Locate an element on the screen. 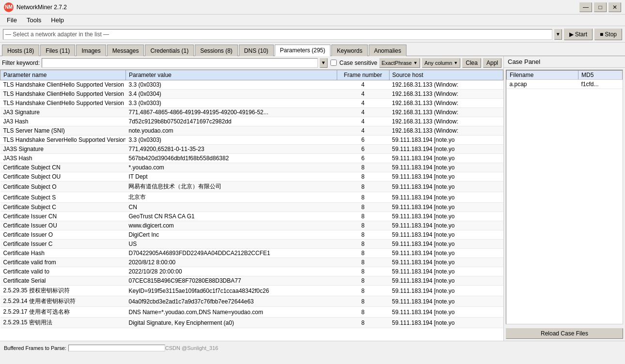 This screenshot has width=625, height=364. table-row: Certificate Subject O网易有道信息技术（北京）有限公司859… is located at coordinates (252, 187).